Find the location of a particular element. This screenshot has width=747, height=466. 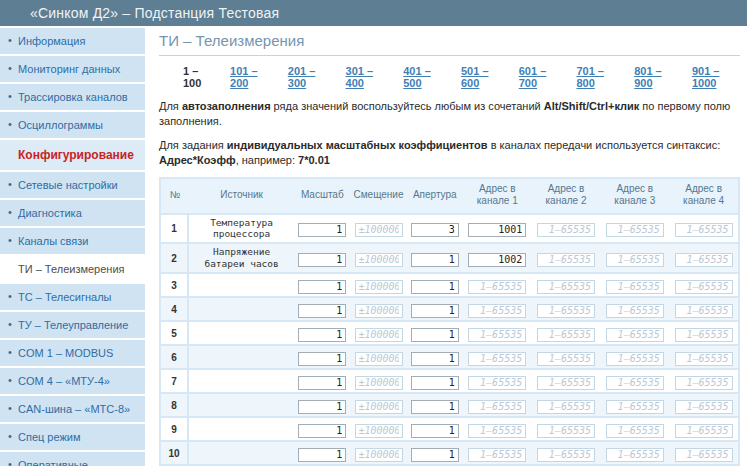

sidebar-item: •Сетевые настройки is located at coordinates (72, 185).